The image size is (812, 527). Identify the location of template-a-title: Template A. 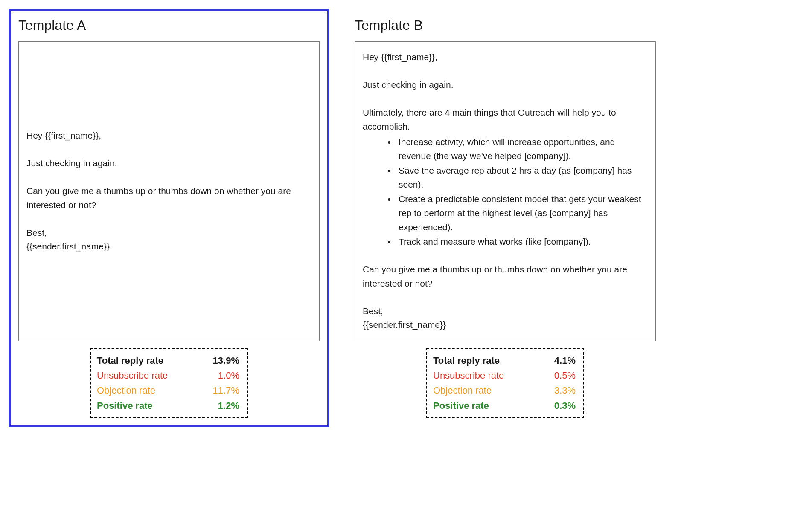
(169, 25).